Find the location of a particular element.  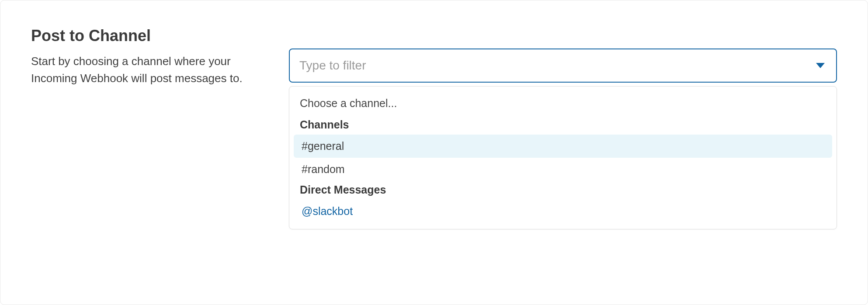

channel-option-general: #general is located at coordinates (563, 146).